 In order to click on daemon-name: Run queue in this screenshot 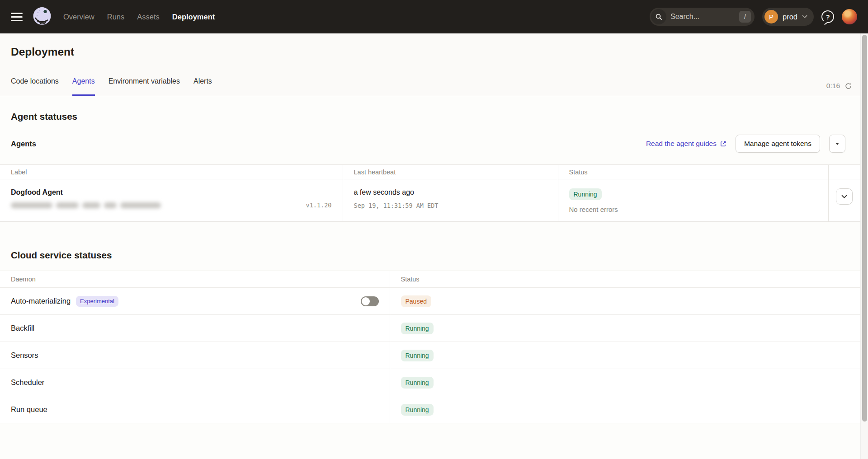, I will do `click(29, 409)`.